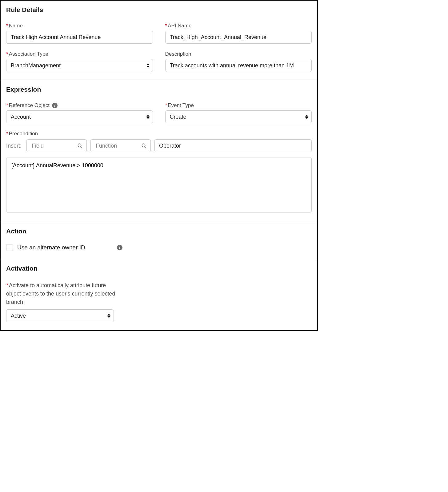 The width and height of the screenshot is (448, 492). I want to click on section-title-activation: Activation, so click(159, 268).